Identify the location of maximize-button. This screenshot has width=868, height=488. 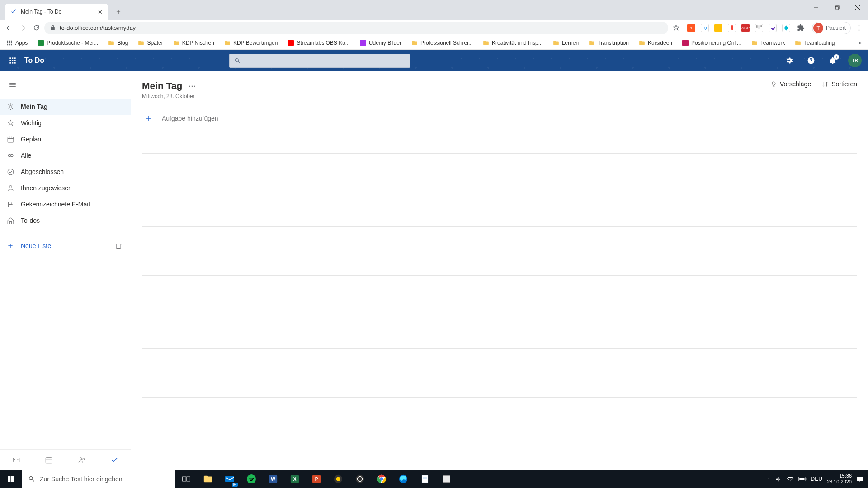
(837, 8).